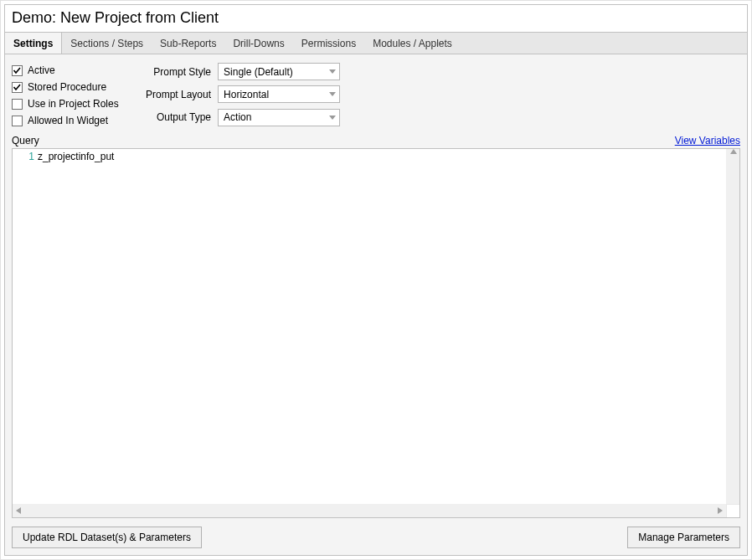 Image resolution: width=752 pixels, height=560 pixels. I want to click on stored-procedure-checkbox, so click(17, 87).